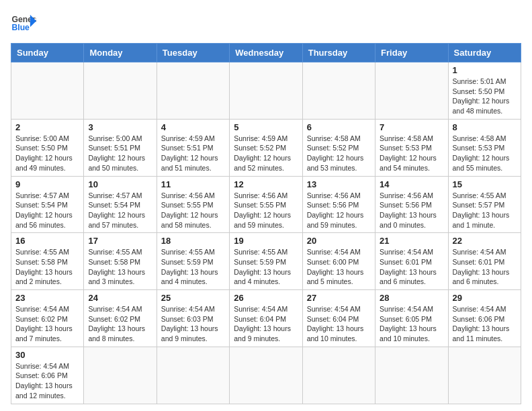  I want to click on day-number: 12, so click(266, 184).